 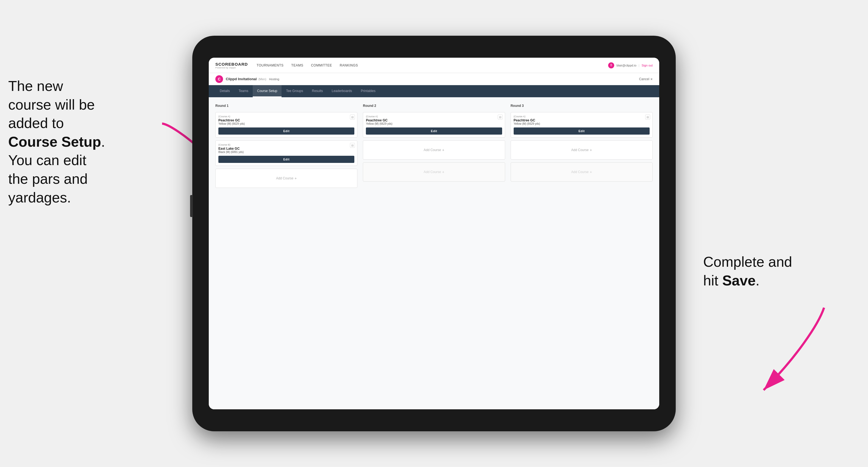 I want to click on user-avatar: B, so click(x=611, y=65).